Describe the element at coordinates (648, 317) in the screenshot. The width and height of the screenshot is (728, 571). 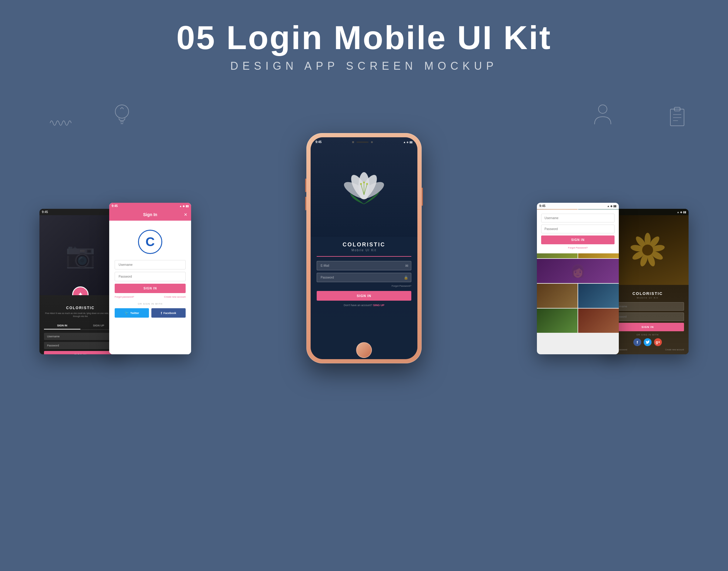
I see `screen5-password-input` at that location.